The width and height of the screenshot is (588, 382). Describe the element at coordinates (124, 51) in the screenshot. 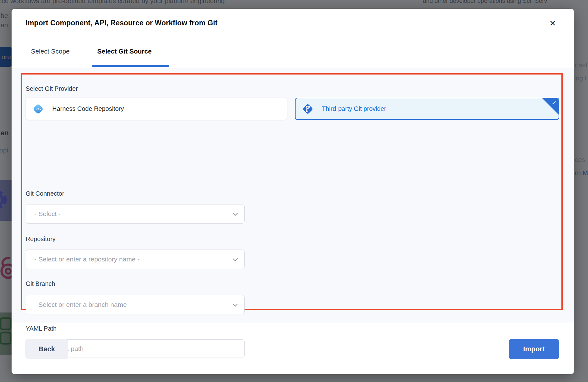

I see `tab-select-git-source: Select Git Source` at that location.